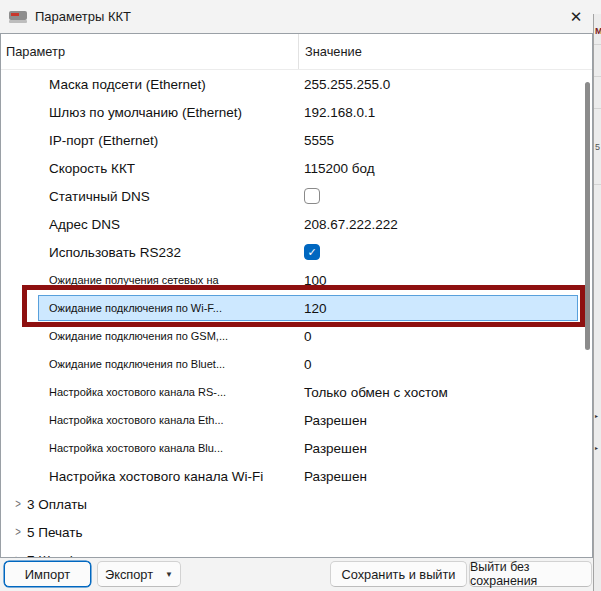 The image size is (601, 591). Describe the element at coordinates (169, 574) in the screenshot. I see `caret-down-icon: ▼` at that location.